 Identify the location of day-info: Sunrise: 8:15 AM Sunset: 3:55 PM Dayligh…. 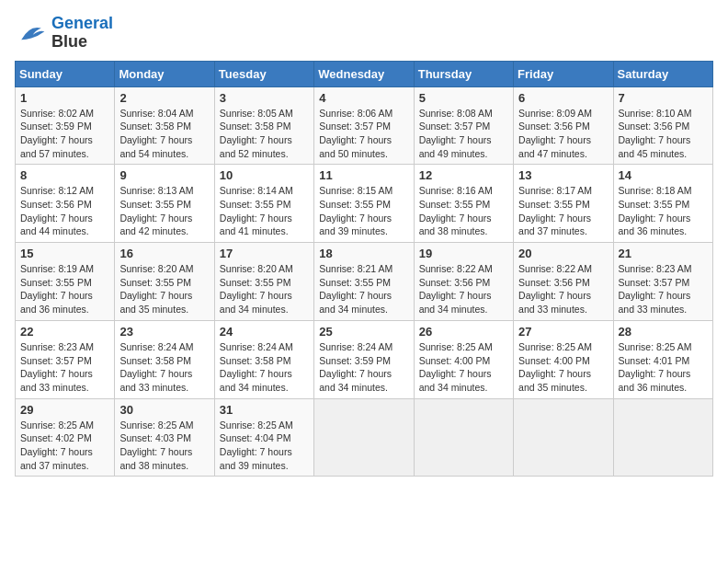
(364, 212).